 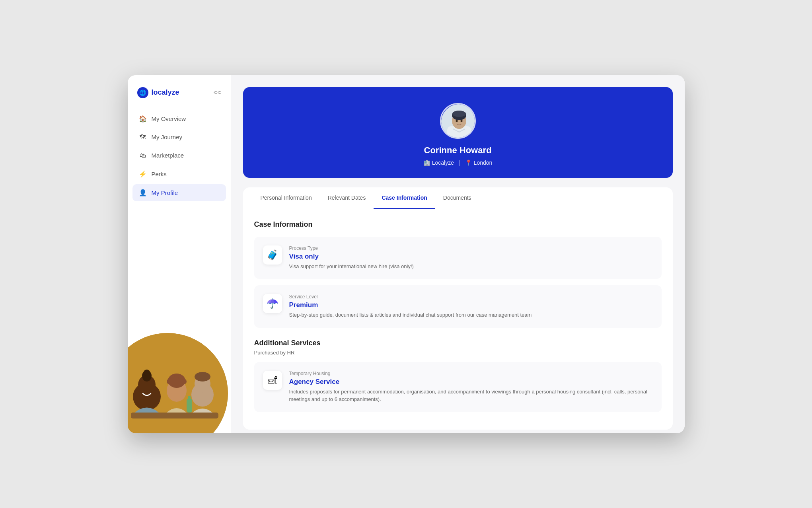 I want to click on logo-area: 🌐 localyze <<, so click(x=179, y=99).